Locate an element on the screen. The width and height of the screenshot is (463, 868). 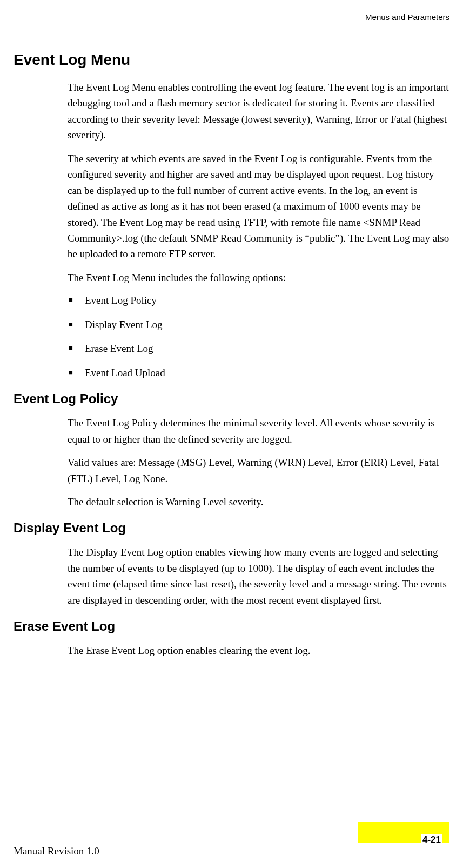
heading-erase-event-log: Erase Event Log is located at coordinates (231, 626).